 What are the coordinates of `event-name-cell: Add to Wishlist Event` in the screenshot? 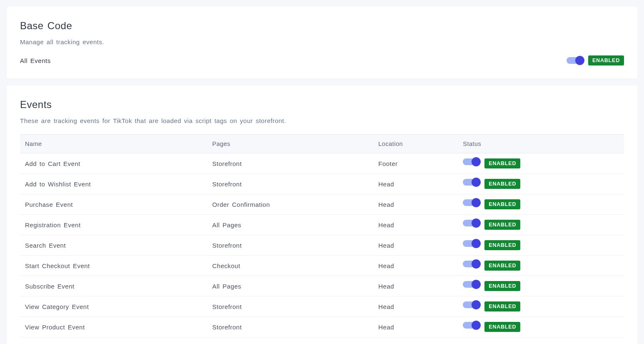 It's located at (114, 184).